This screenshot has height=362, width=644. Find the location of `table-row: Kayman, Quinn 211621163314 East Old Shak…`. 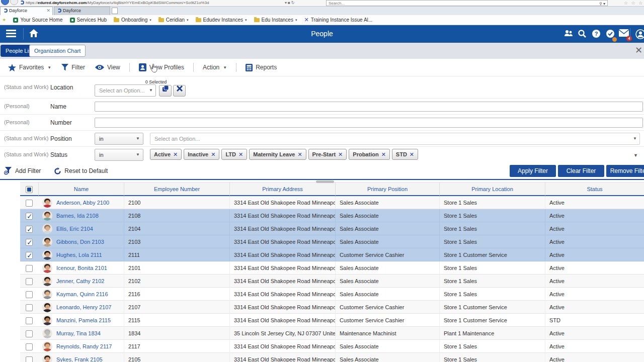

table-row: Kayman, Quinn 211621163314 East Old Shak… is located at coordinates (332, 294).